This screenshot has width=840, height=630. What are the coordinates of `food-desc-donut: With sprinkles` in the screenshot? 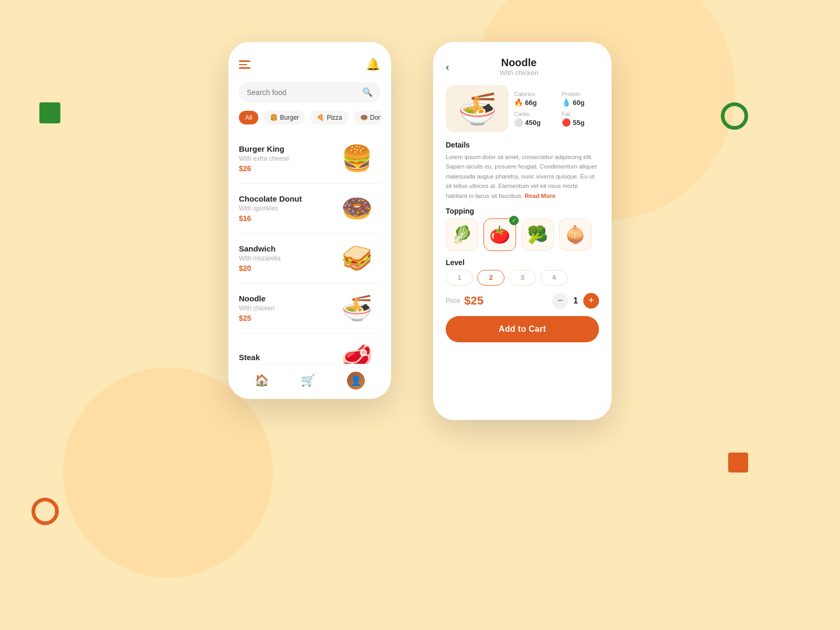 It's located at (286, 208).